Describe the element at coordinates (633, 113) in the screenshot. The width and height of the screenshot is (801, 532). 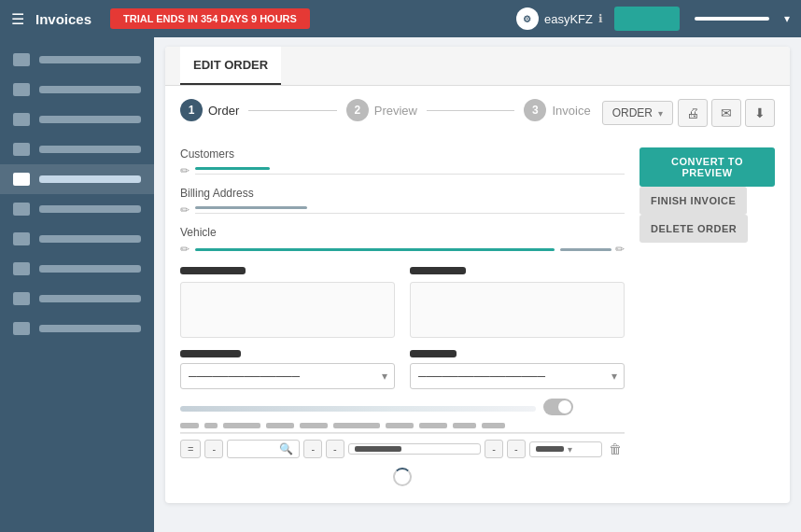
I see `order-dropdown-label: ORDER` at that location.